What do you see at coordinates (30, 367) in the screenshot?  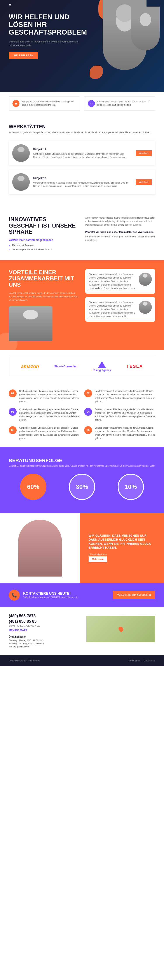 I see `logo-amazon: amazon` at bounding box center [30, 367].